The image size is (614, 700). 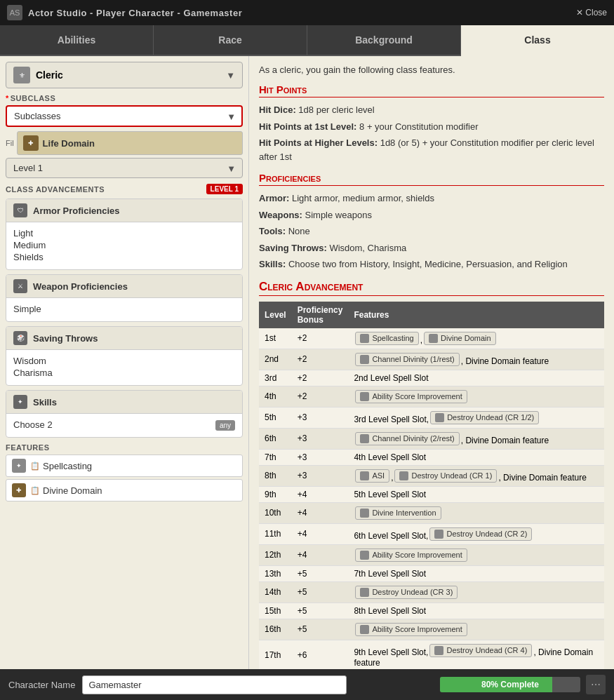 I want to click on table-cell-level: 8th, so click(x=275, y=476).